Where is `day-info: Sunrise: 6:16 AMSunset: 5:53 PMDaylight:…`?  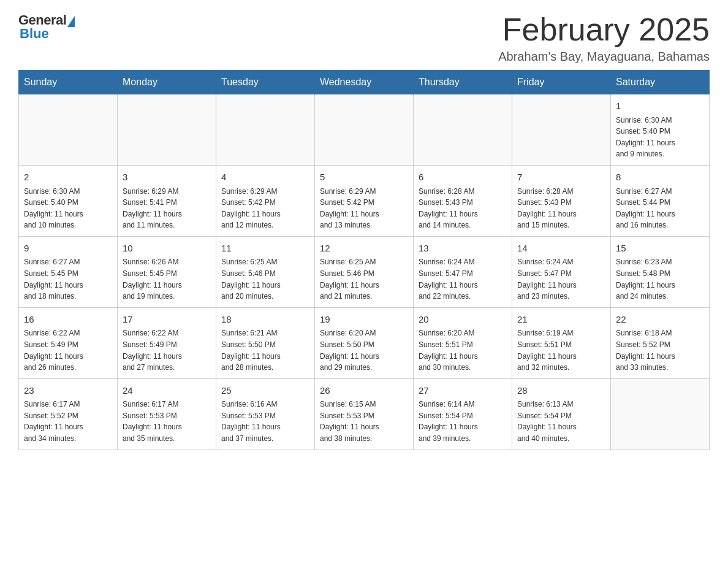 day-info: Sunrise: 6:16 AMSunset: 5:53 PMDaylight:… is located at coordinates (265, 421).